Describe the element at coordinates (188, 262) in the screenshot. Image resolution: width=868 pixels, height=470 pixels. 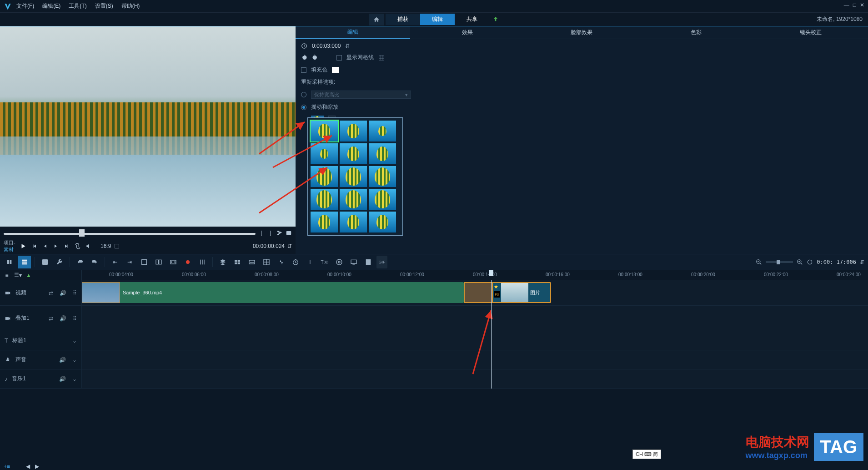
I see `record-icon` at that location.